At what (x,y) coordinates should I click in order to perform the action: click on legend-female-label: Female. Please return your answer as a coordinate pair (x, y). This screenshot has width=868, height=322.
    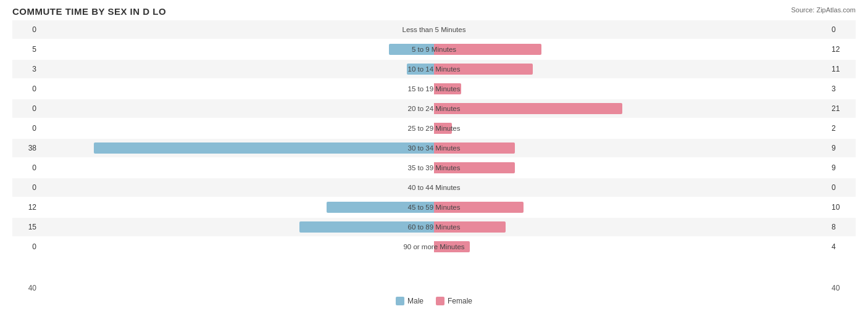
    Looking at the image, I should click on (460, 301).